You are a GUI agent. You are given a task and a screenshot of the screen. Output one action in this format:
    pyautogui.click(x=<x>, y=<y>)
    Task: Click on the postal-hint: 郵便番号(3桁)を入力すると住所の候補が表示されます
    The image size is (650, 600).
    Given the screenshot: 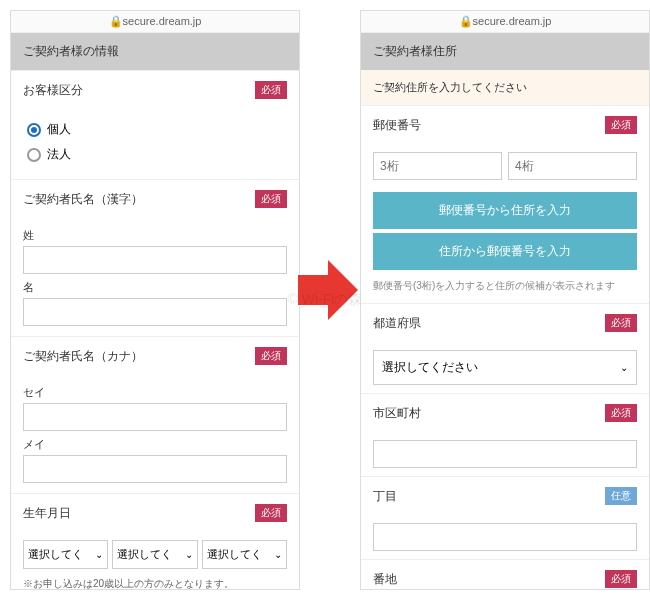 What is the action you would take?
    pyautogui.click(x=505, y=288)
    